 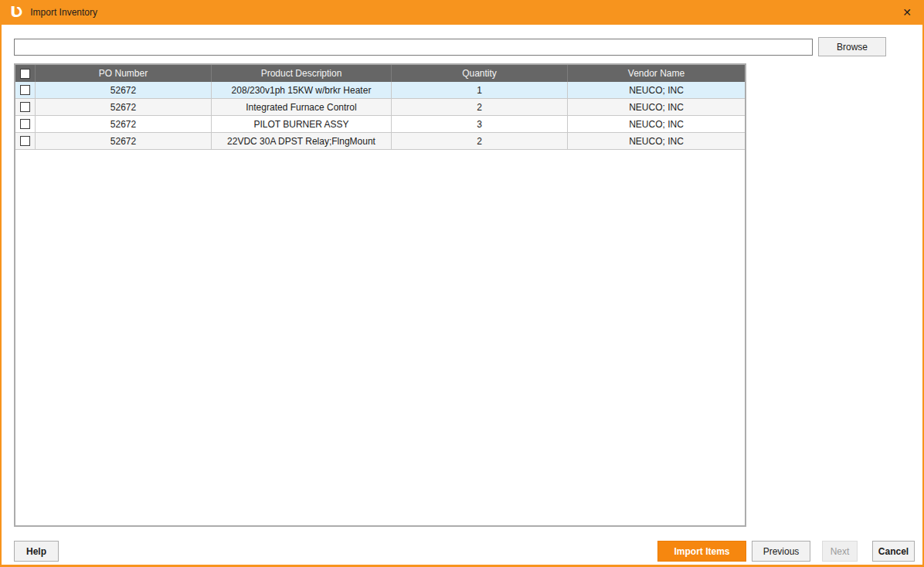 What do you see at coordinates (840, 552) in the screenshot?
I see `next-button: Next` at bounding box center [840, 552].